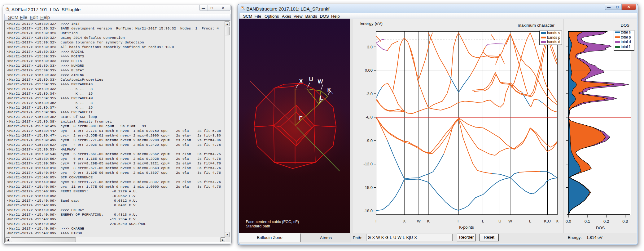  What do you see at coordinates (554, 38) in the screenshot?
I see `svg-text: bands p` at bounding box center [554, 38].